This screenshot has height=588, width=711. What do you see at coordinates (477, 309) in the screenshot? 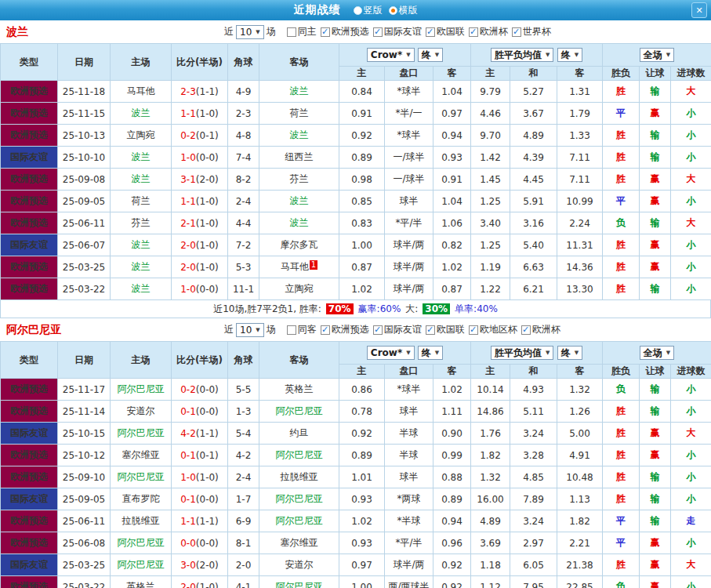
I see `single-rate-text: 单率:40%` at bounding box center [477, 309].